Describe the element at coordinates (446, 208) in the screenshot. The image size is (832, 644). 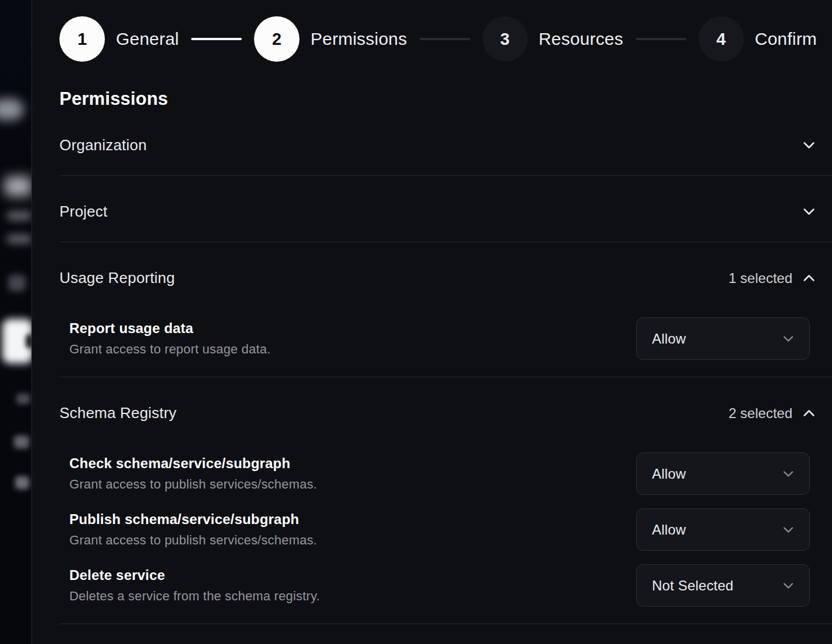
I see `section-header: Project` at that location.